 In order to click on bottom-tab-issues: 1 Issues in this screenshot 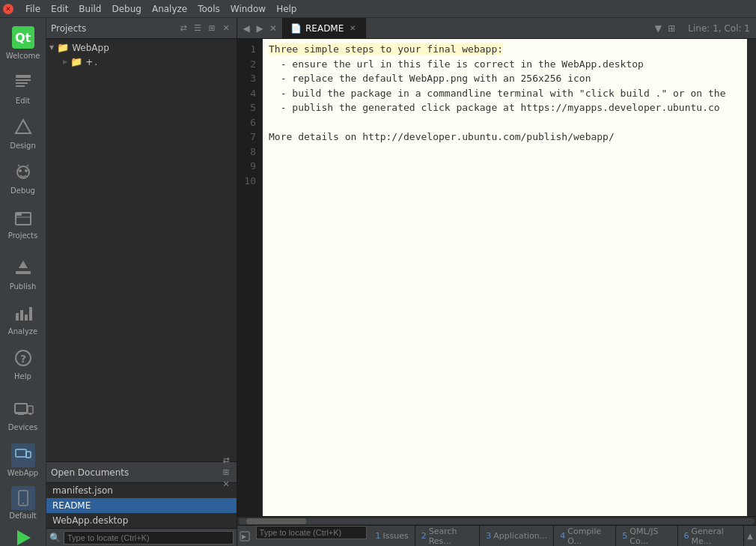, I will do `click(392, 536)`.